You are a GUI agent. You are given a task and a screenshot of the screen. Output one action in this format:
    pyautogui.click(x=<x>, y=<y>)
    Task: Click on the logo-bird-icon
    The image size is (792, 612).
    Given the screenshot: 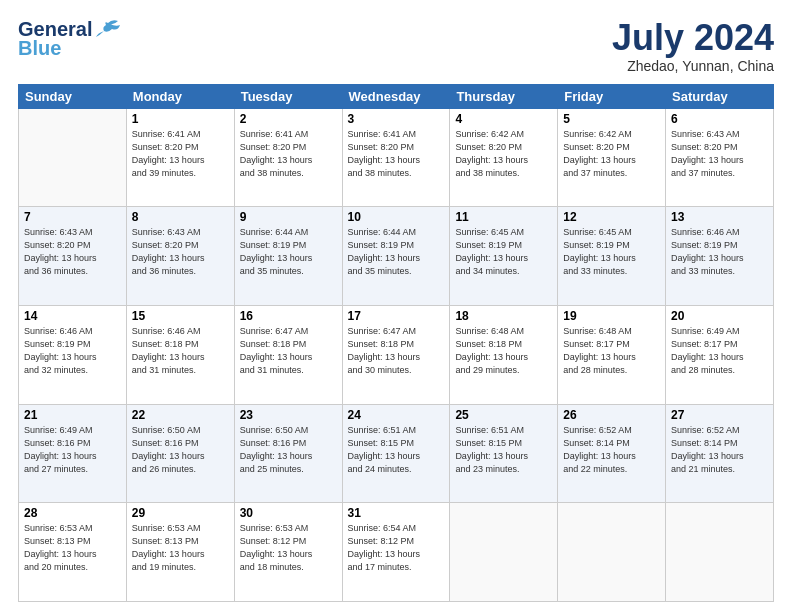 What is the action you would take?
    pyautogui.click(x=108, y=29)
    